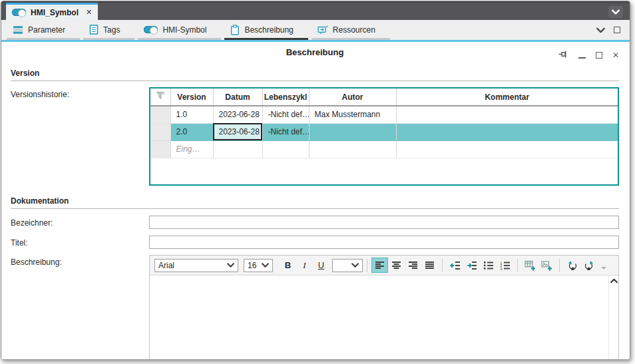 The height and width of the screenshot is (364, 635). I want to click on column-header-autor: Autor, so click(353, 97).